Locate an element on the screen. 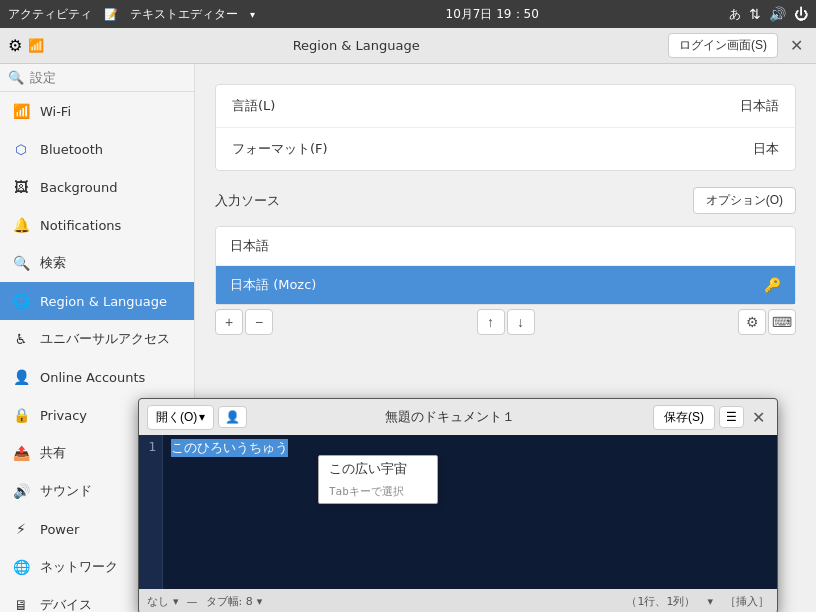 The image size is (816, 612). topbar: アクティビティ 📝 テキストエディター ▾ 10月7日 19：50 あ ⇅ 🔊 … is located at coordinates (408, 14).